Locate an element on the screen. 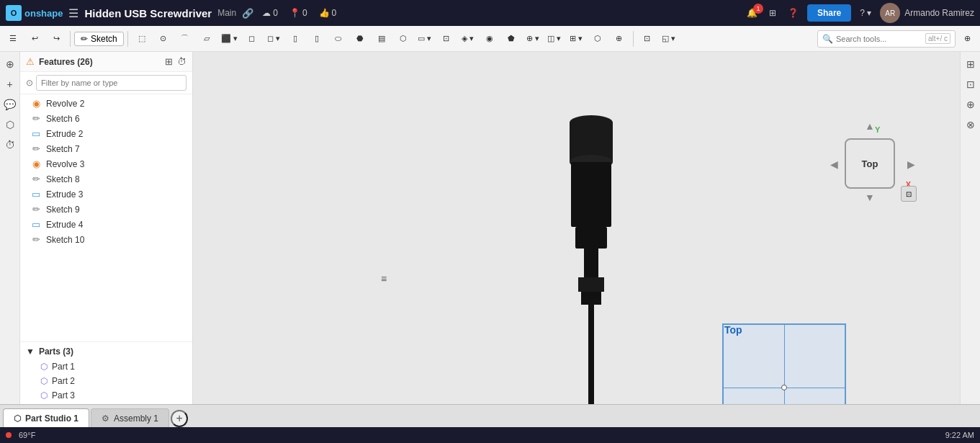  tb-button-2: ⊙ is located at coordinates (163, 39).